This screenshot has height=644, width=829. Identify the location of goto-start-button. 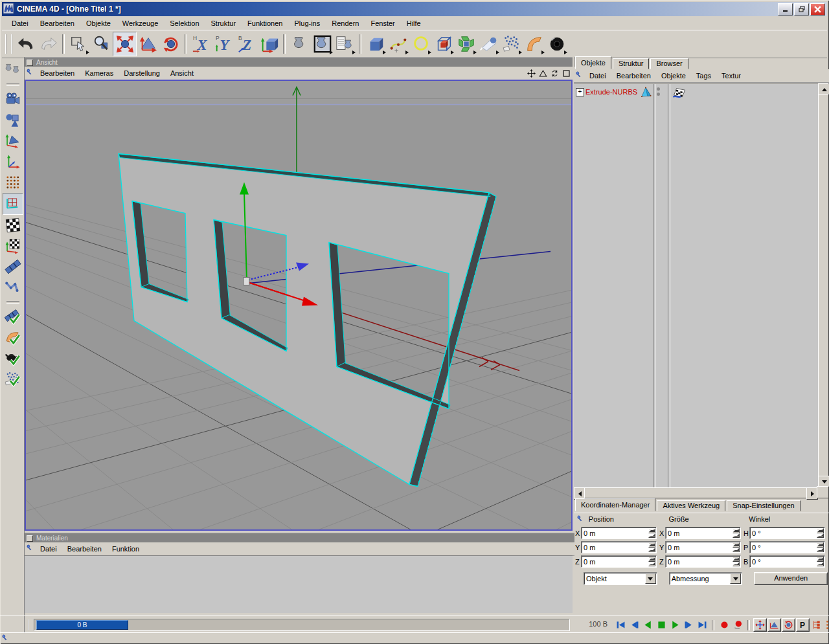
(620, 625).